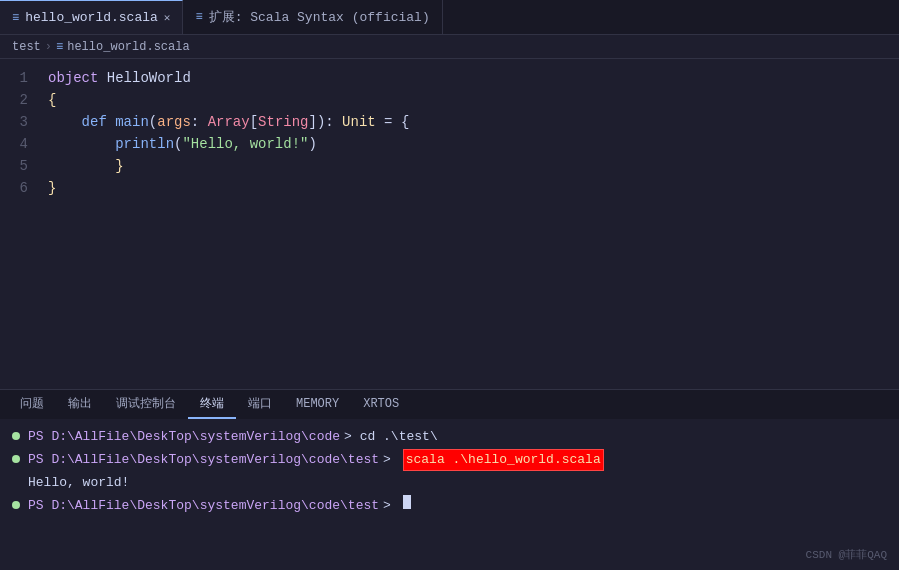 The height and width of the screenshot is (570, 899). I want to click on tab-close-button: ✕, so click(168, 18).